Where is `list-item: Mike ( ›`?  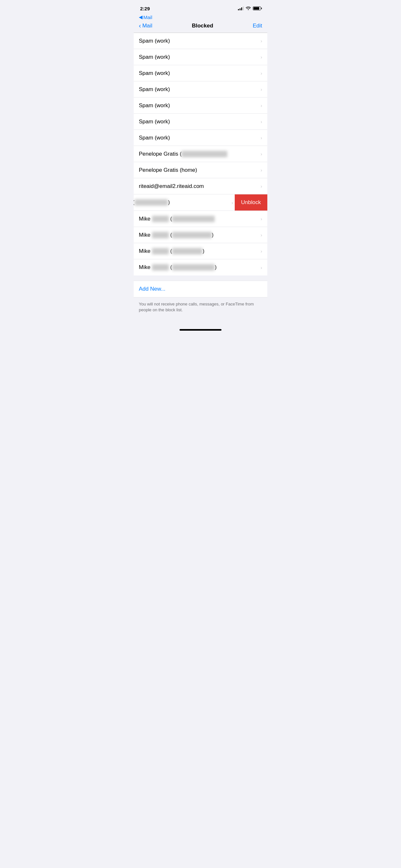
list-item: Mike ( › is located at coordinates (201, 219).